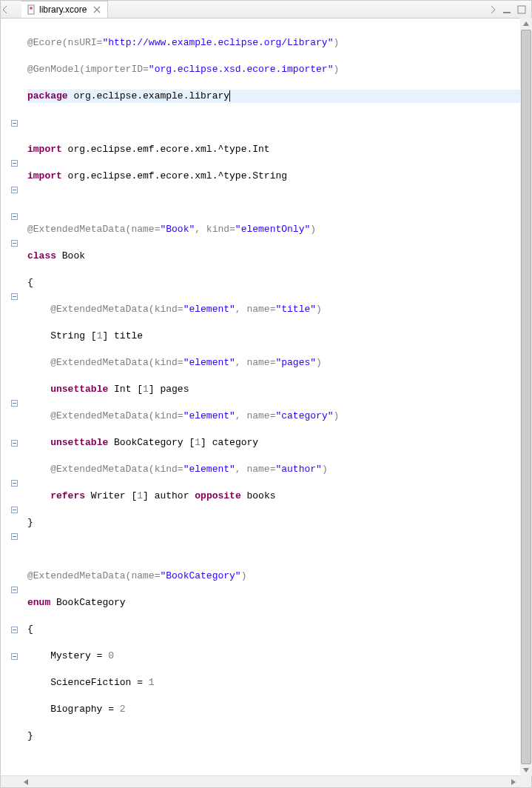  What do you see at coordinates (63, 10) in the screenshot?
I see `tab-label: library.xcore` at bounding box center [63, 10].